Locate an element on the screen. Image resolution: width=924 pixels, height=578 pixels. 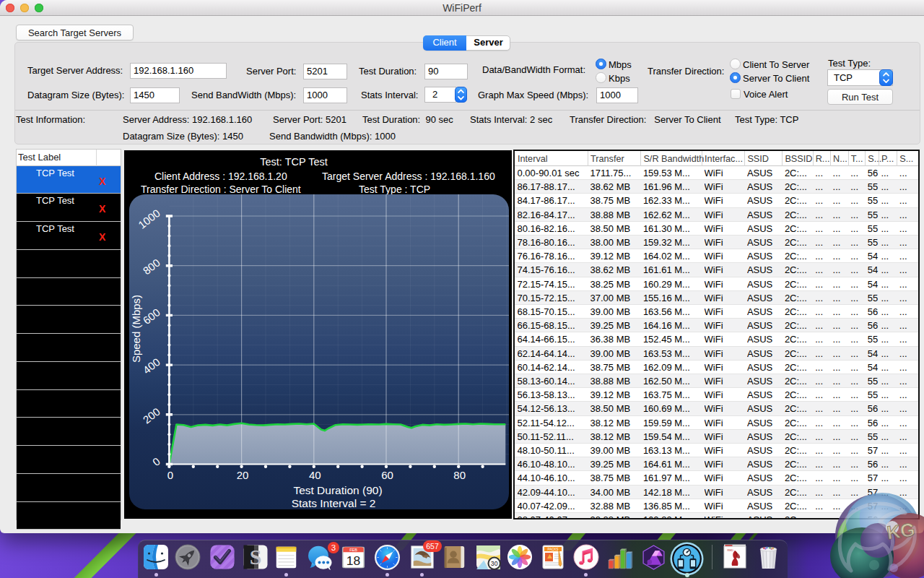
svg-text: Stats Interval = 2 is located at coordinates (334, 503).